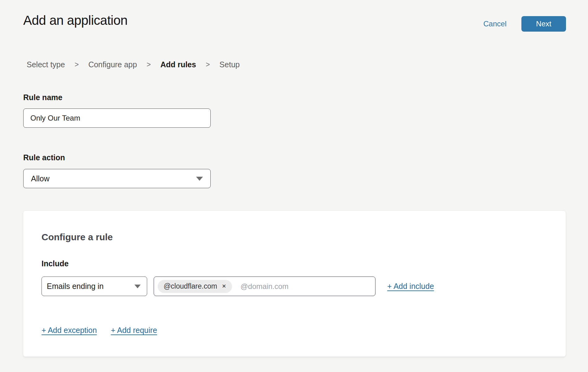 Image resolution: width=588 pixels, height=372 pixels. Describe the element at coordinates (195, 286) in the screenshot. I see `email-domain-tag: @cloudflare.com ✕` at that location.